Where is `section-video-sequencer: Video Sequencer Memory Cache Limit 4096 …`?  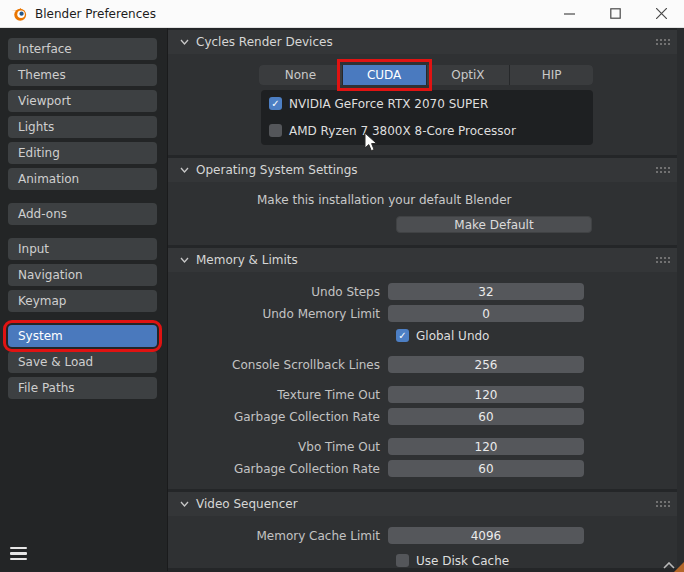 section-video-sequencer: Video Sequencer Memory Cache Limit 4096 … is located at coordinates (426, 530).